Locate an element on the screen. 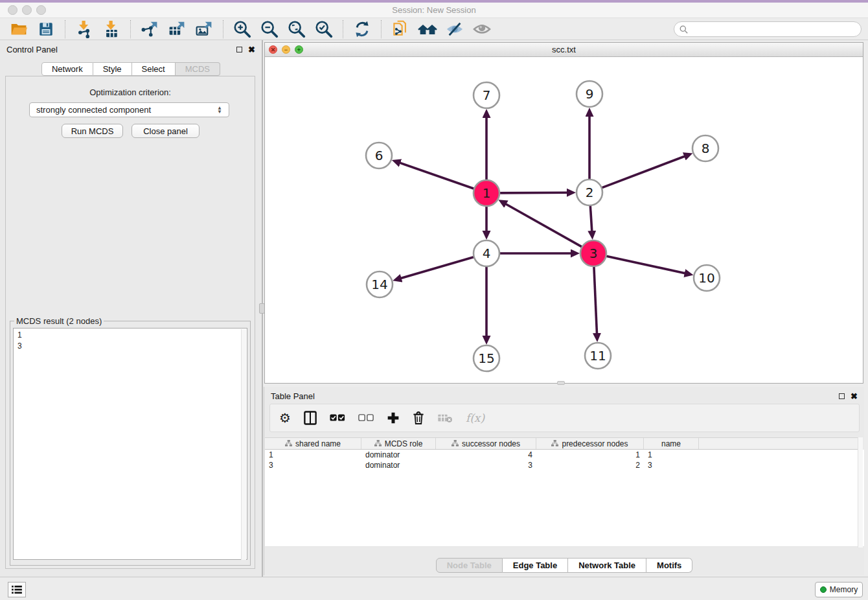 Image resolution: width=868 pixels, height=600 pixels. hide-selected-button is located at coordinates (455, 29).